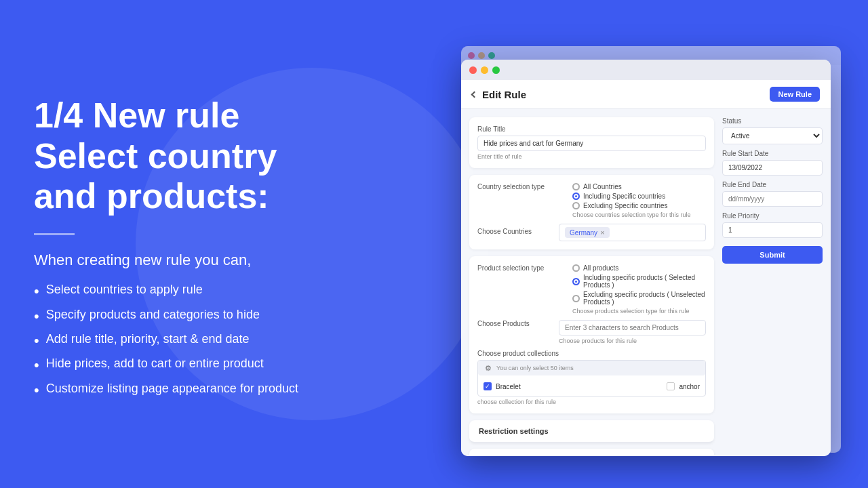  I want to click on radio-excluding-countries, so click(576, 206).